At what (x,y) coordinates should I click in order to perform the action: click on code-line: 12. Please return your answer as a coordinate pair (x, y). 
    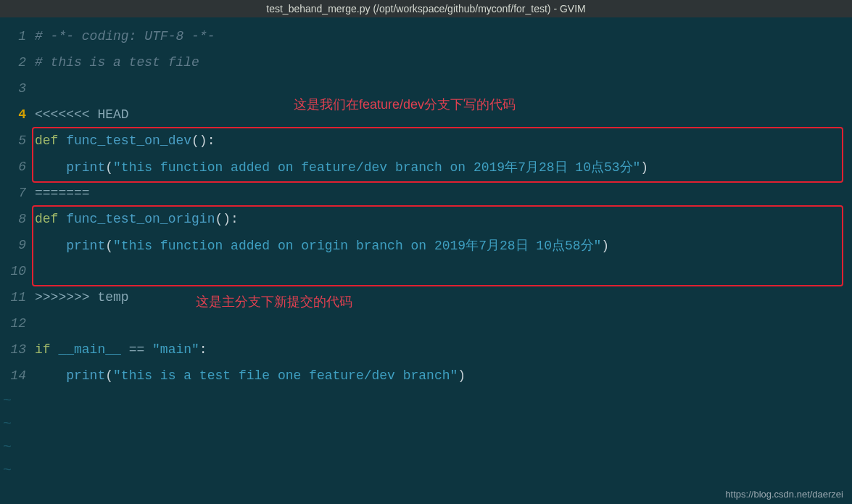
    Looking at the image, I should click on (426, 323).